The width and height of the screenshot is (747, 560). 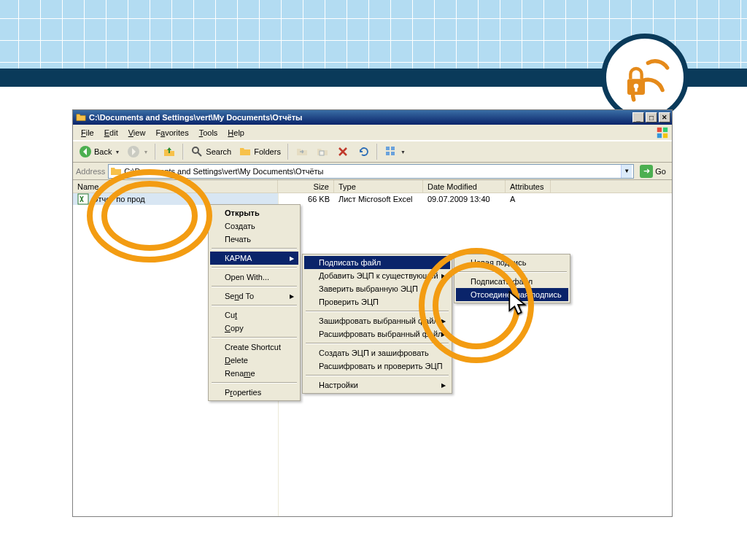 I want to click on lock-logo-icon, so click(x=645, y=77).